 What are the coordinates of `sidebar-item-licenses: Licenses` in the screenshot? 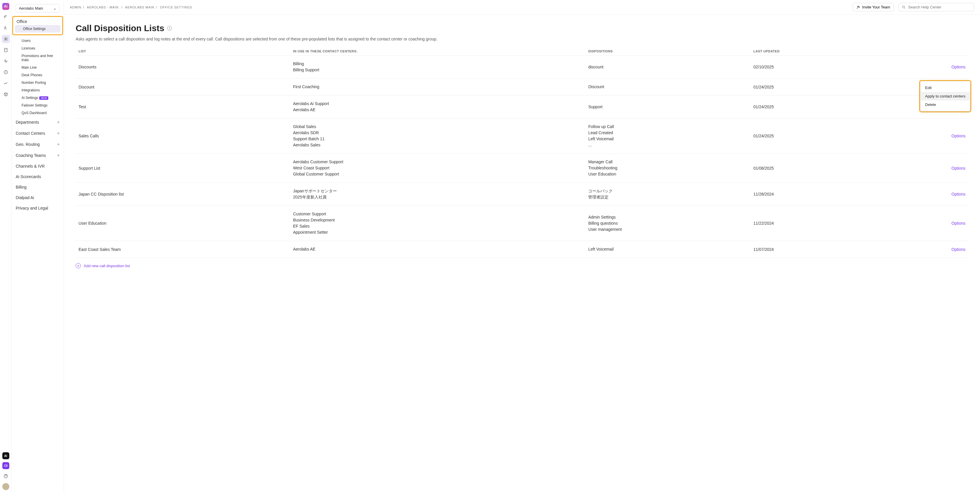 It's located at (38, 48).